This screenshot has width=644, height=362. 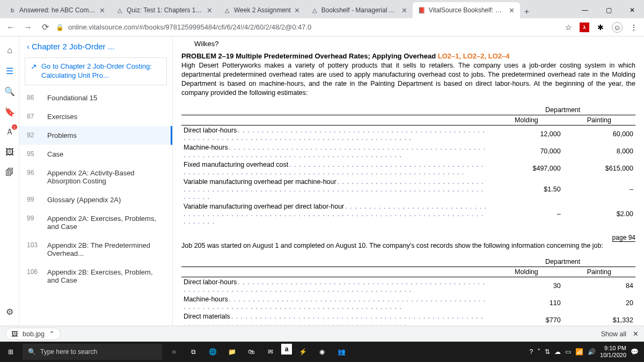 What do you see at coordinates (599, 134) in the screenshot?
I see `painting-value: 60,000` at bounding box center [599, 134].